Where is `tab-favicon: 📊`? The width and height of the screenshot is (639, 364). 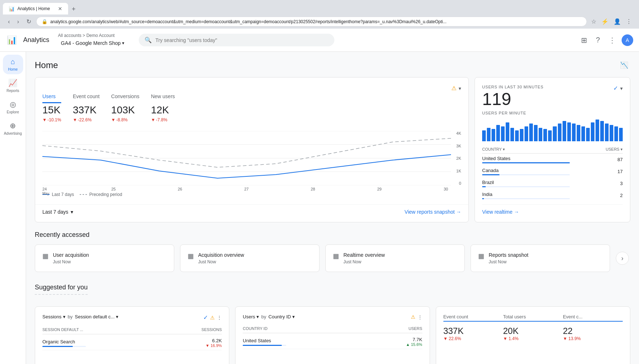
tab-favicon: 📊 is located at coordinates (12, 9).